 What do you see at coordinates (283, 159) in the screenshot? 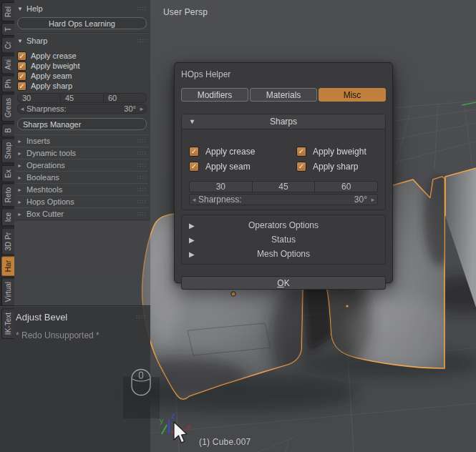
I see `sharps-checkbox-grid: ✓ Apply crease ✓ Apply bweight ✓ Apply s…` at bounding box center [283, 159].